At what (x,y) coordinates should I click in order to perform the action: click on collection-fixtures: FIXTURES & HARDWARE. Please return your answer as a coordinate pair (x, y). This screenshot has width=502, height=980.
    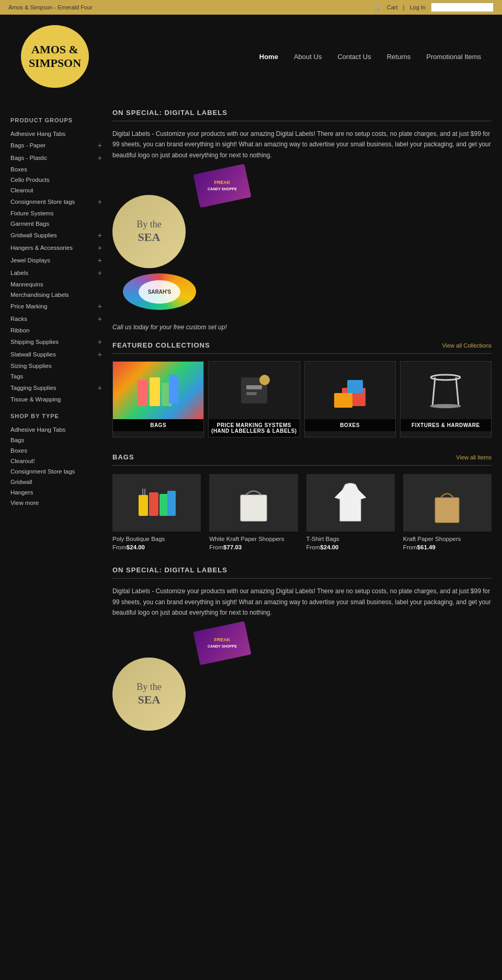
    Looking at the image, I should click on (446, 399).